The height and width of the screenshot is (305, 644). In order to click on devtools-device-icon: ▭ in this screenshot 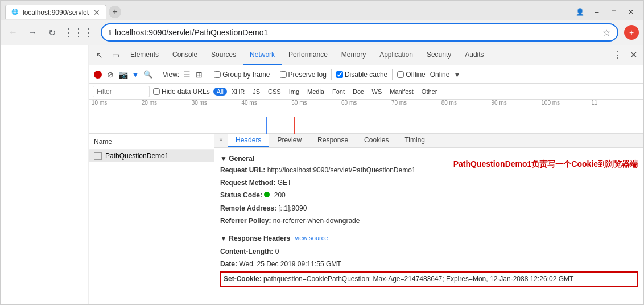, I will do `click(115, 55)`.